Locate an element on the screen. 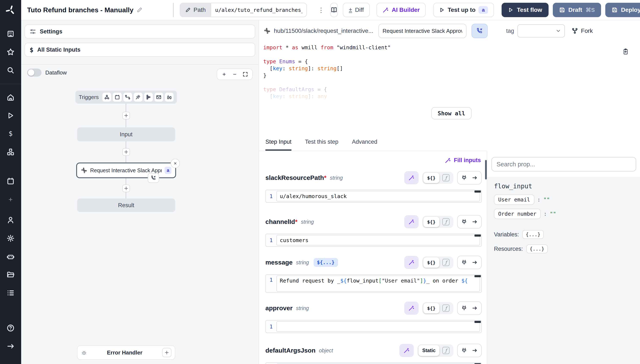 This screenshot has width=640, height=364. deploy-button: Deploy is located at coordinates (622, 10).